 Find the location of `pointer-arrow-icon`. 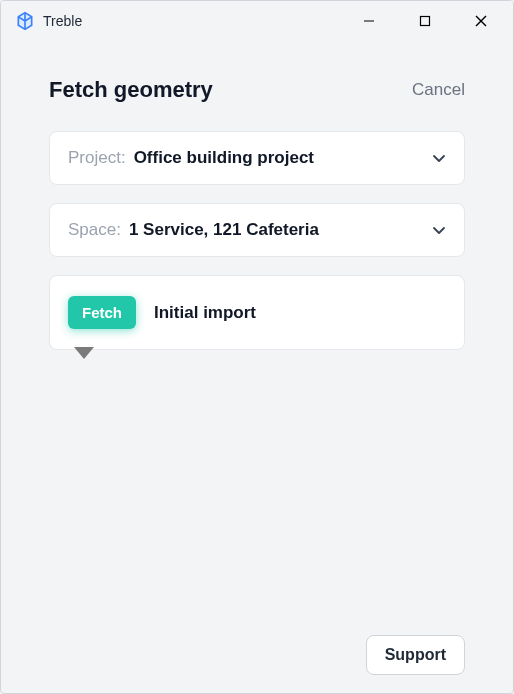

pointer-arrow-icon is located at coordinates (84, 353).